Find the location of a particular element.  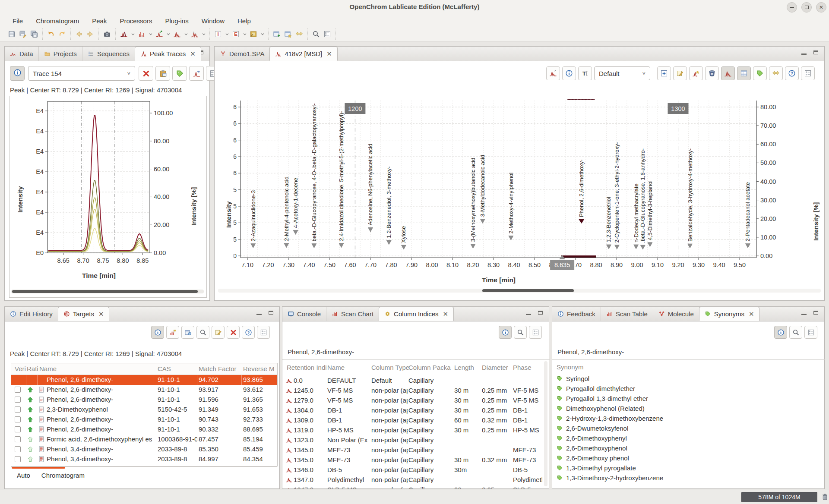

maximize-window-icon is located at coordinates (807, 7).